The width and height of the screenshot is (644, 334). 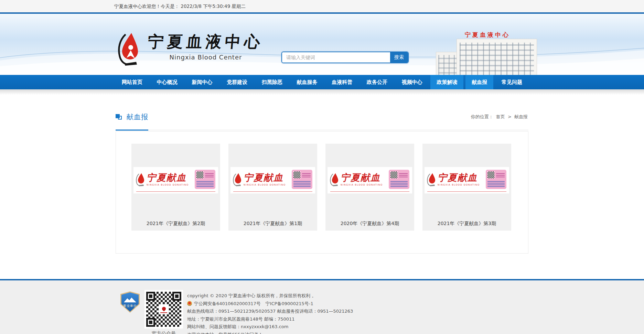 What do you see at coordinates (467, 224) in the screenshot?
I see `report-card-caption: 2021年《宁夏献血》第3期` at bounding box center [467, 224].